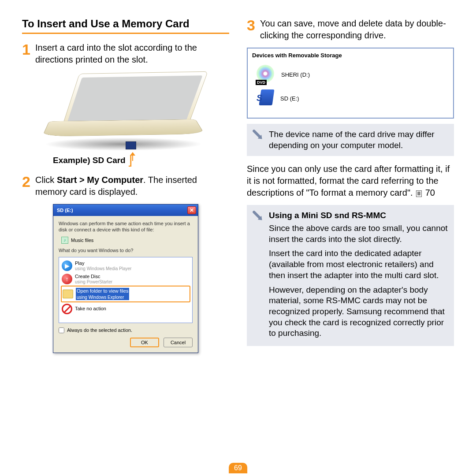  Describe the element at coordinates (132, 54) in the screenshot. I see `step-text: Insert a card into the slot according to…` at that location.